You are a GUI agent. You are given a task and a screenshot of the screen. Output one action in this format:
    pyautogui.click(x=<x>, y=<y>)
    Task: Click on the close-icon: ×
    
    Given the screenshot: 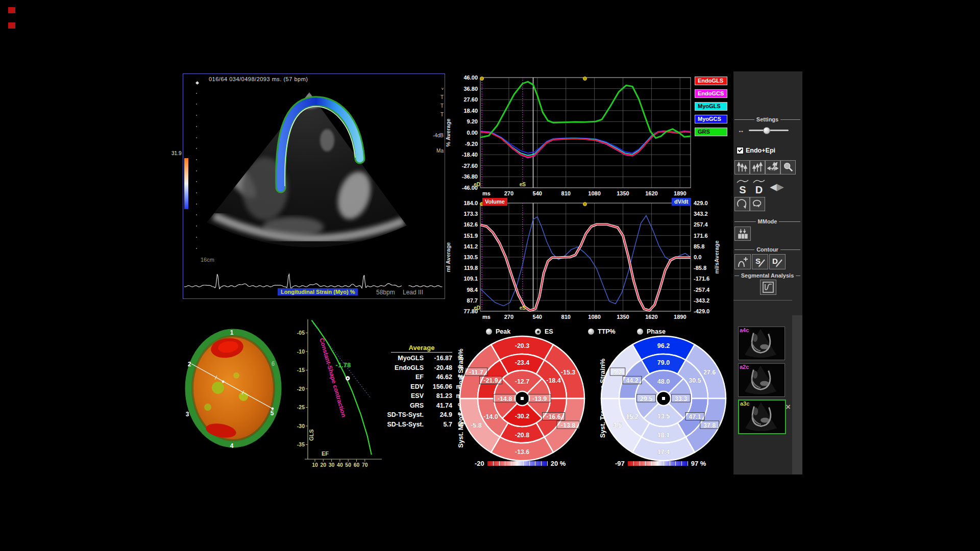 What is the action you would take?
    pyautogui.click(x=788, y=407)
    